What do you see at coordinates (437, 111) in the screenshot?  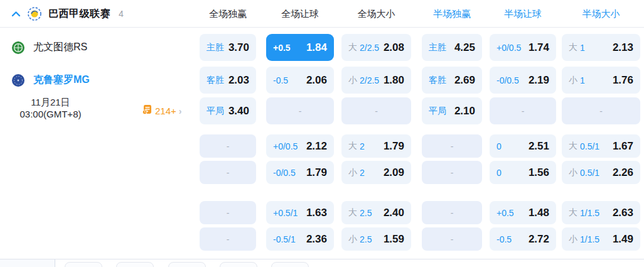 I see `odds-label-group: 平局` at bounding box center [437, 111].